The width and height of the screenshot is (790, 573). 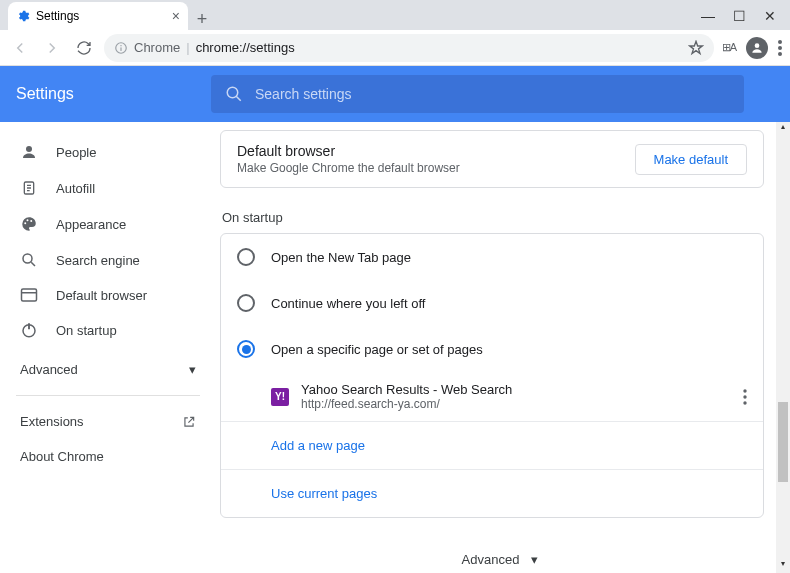 I want to click on startup-page-title: Yahoo Search Results - Web Search, so click(x=406, y=390).